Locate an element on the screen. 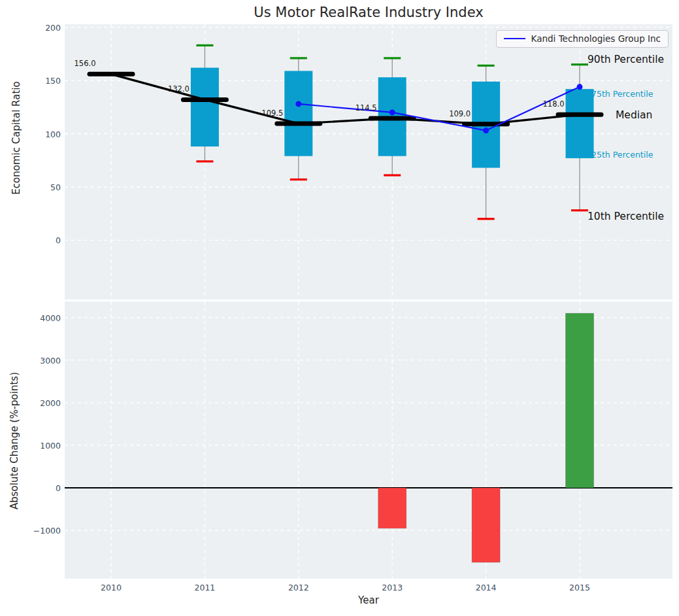 This screenshot has height=616, width=679. annotation-p75: 75th Percentile is located at coordinates (622, 94).